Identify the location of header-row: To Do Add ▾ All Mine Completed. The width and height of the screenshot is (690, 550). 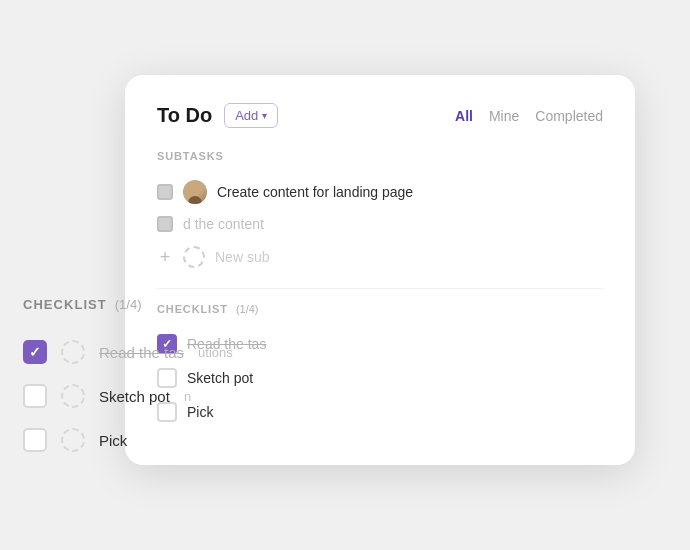
(380, 116).